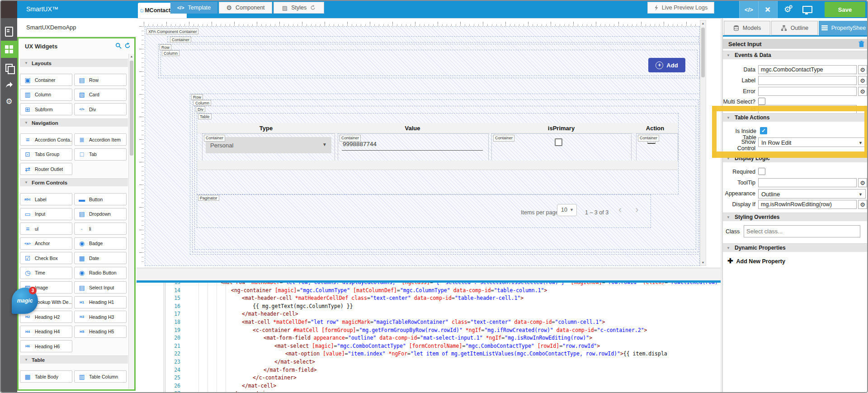 The height and width of the screenshot is (393, 868). Describe the element at coordinates (100, 332) in the screenshot. I see `widget-heading-h5: H5Heading H5` at that location.